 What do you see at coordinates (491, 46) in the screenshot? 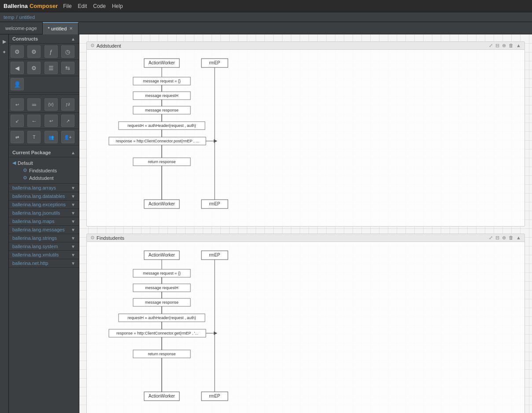
I see `addstudent-expand-btn: ⤢` at bounding box center [491, 46].